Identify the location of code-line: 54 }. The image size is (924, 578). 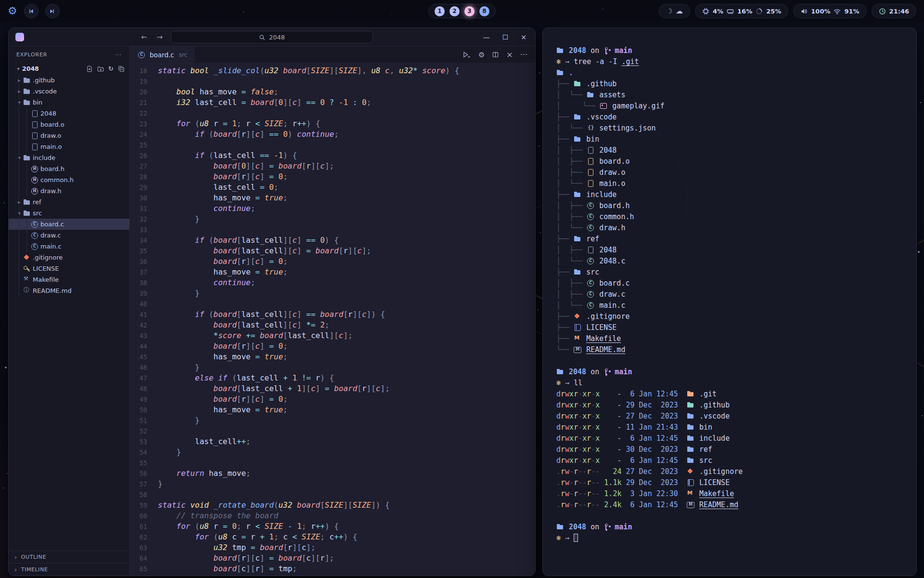
(333, 452).